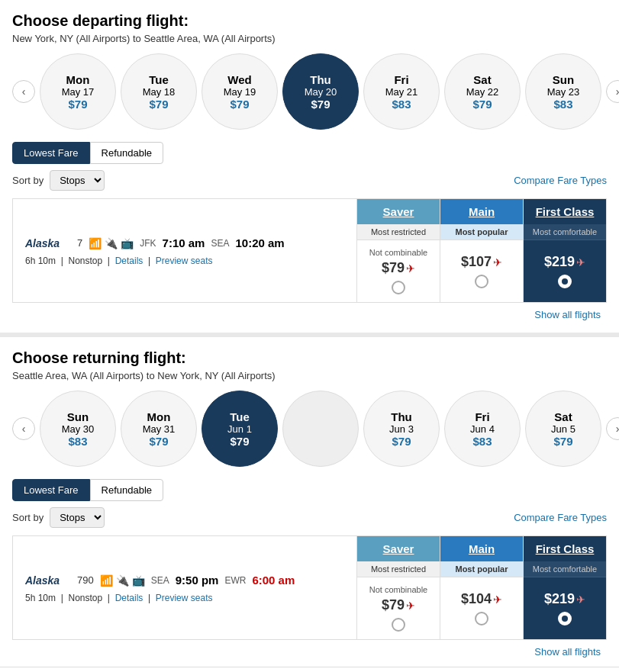  What do you see at coordinates (563, 429) in the screenshot?
I see `date-pill: SatJun 5$79` at bounding box center [563, 429].